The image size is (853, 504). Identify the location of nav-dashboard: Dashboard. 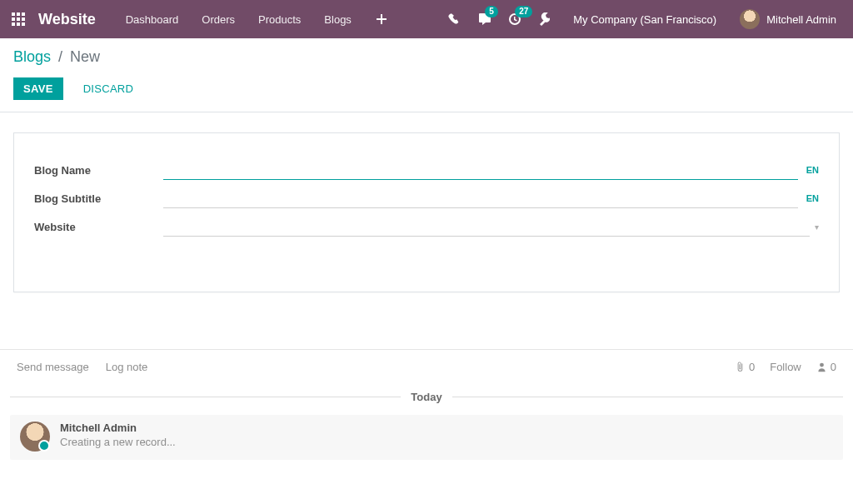
(152, 19).